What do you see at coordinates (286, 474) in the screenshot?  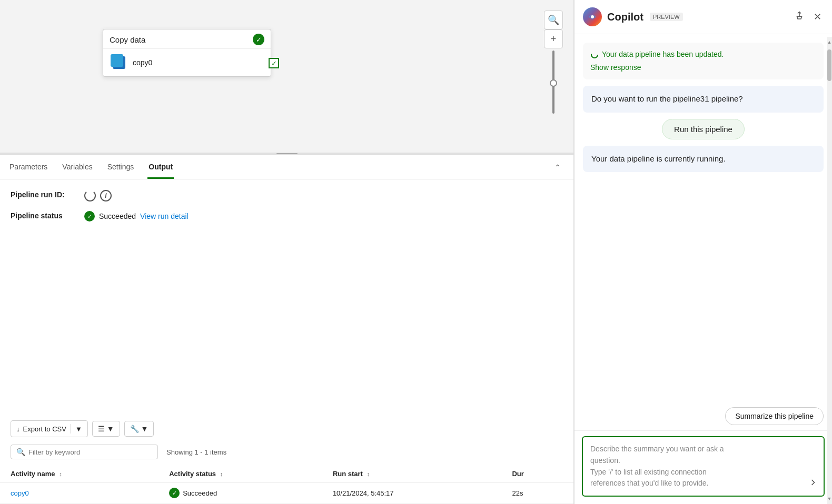 I see `table-header-row: Activity name ↕ Activity status ↕ Run st…` at bounding box center [286, 474].